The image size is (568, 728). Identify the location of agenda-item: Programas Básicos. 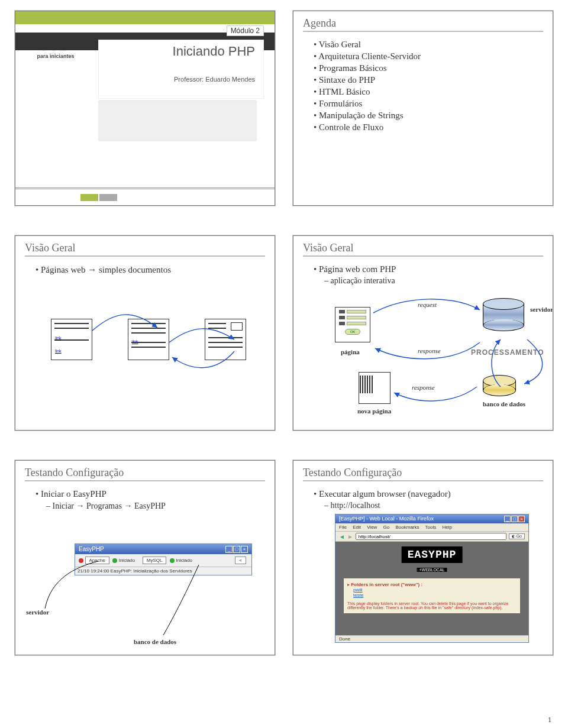
(427, 69).